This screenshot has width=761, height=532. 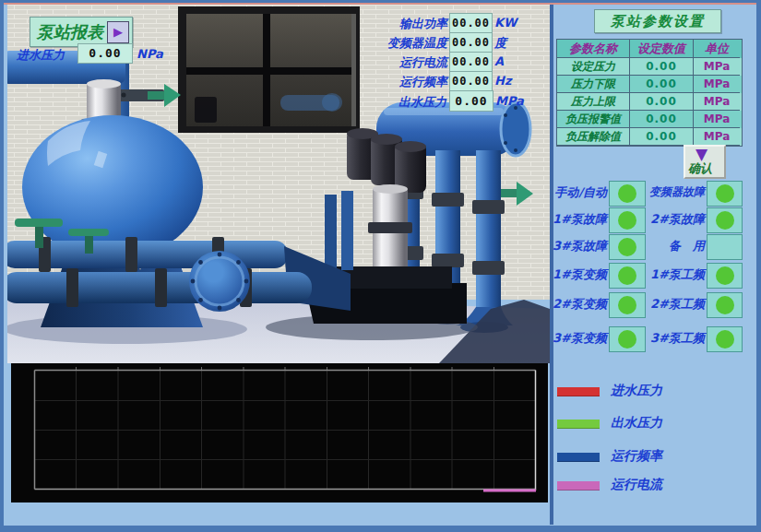 I want to click on inlet-pressure-unit: NPa, so click(x=149, y=53).